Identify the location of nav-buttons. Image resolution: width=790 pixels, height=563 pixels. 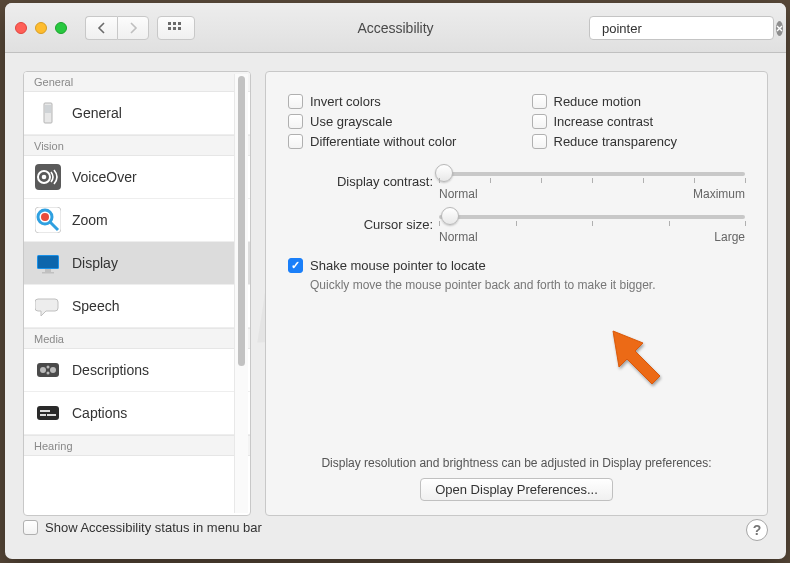
(117, 28).